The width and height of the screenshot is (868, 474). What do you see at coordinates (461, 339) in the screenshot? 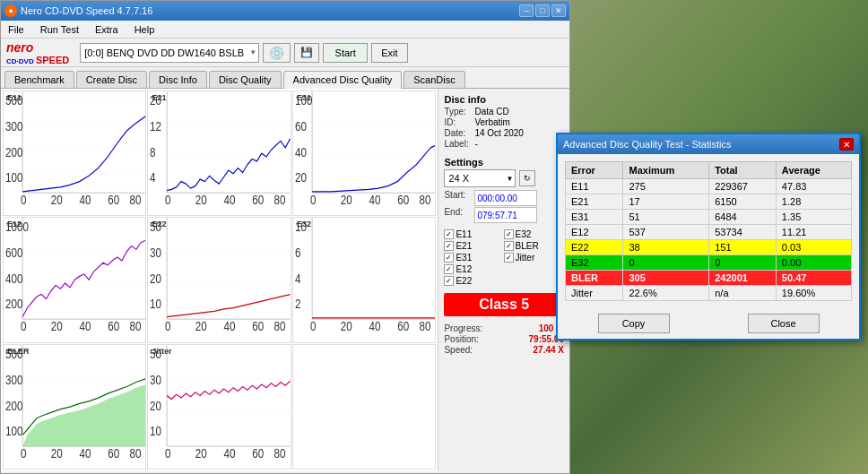
I see `position-label: Position:` at bounding box center [461, 339].